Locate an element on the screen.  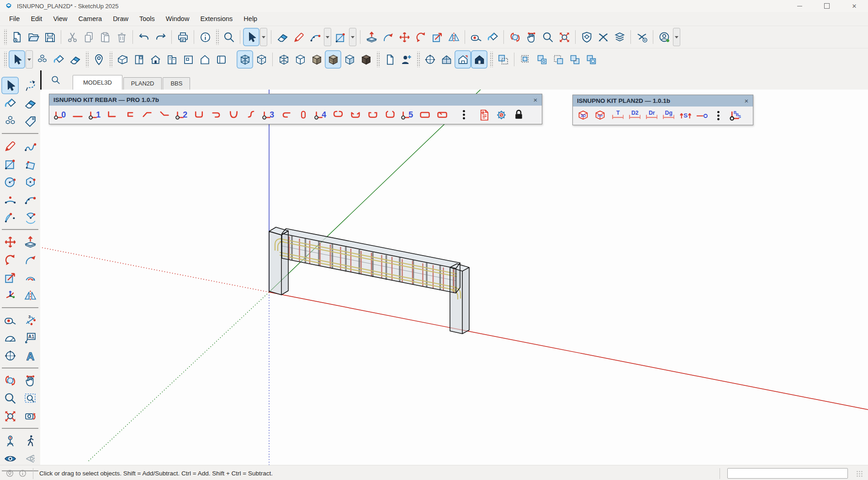
palette-axes-button is located at coordinates (10, 356).